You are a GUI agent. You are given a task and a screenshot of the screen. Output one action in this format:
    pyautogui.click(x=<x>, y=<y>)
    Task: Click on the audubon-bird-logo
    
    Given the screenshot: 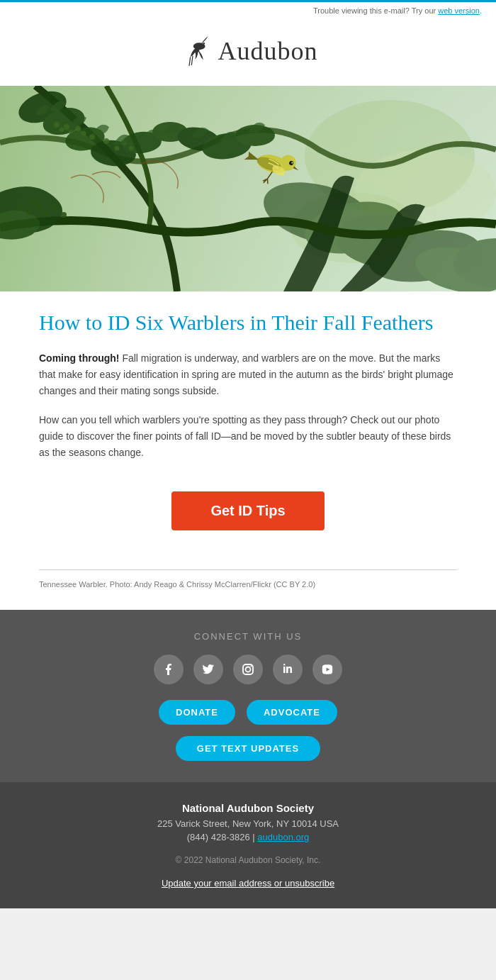 What is the action you would take?
    pyautogui.click(x=196, y=51)
    